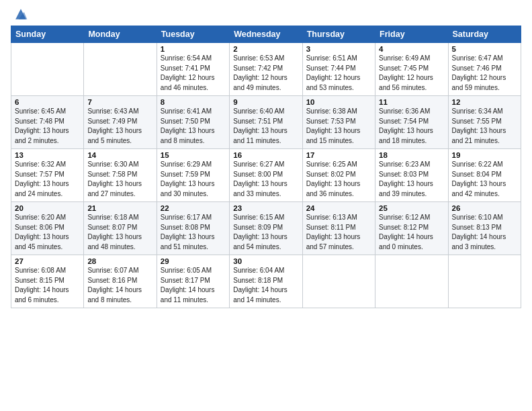 Image resolution: width=532 pixels, height=411 pixels. What do you see at coordinates (266, 73) in the screenshot?
I see `day-info: Sunrise: 6:53 AM Sunset: 7:42 PM Dayligh…` at bounding box center [266, 73].